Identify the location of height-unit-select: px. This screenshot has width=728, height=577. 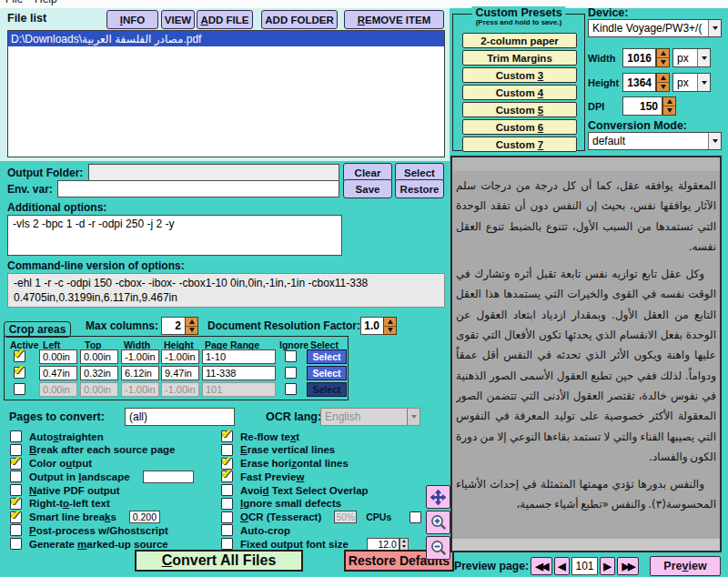
(692, 82).